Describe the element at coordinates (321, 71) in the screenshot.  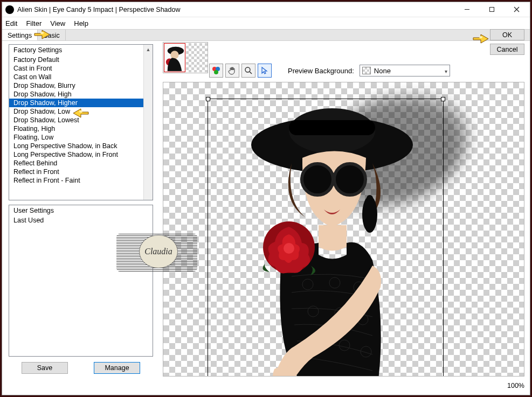
I see `preview-bg-label: Preview Background:` at that location.